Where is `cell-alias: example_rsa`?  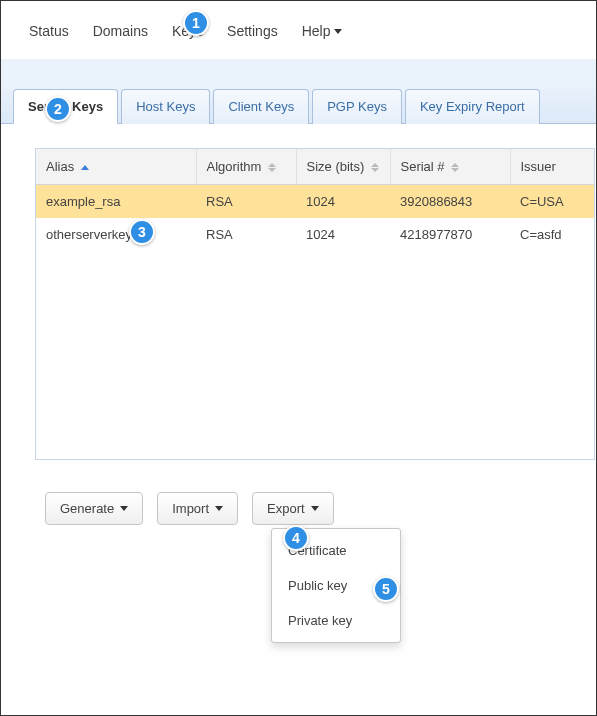 cell-alias: example_rsa is located at coordinates (116, 202).